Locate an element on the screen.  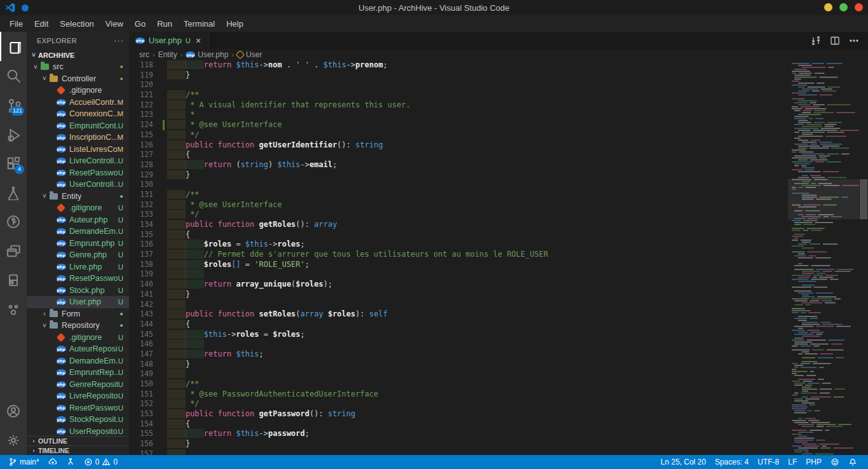
extensions-icon: 4 is located at coordinates (13, 163).